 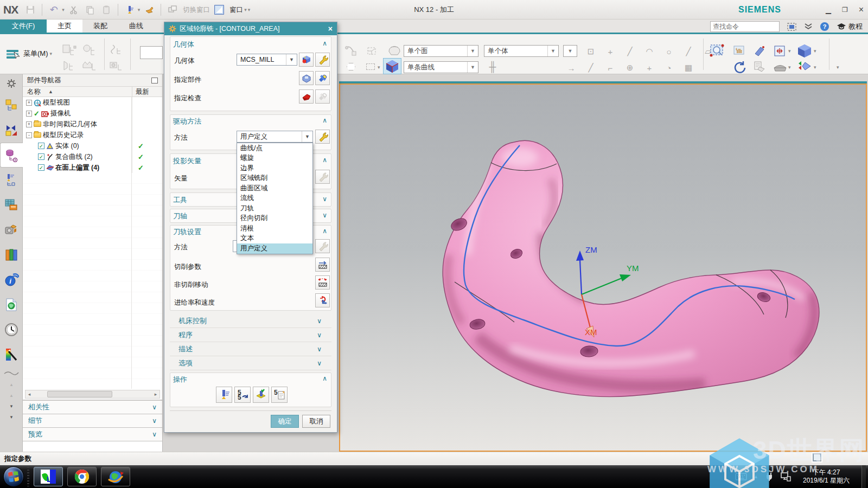 I want to click on copy-icon, so click(x=90, y=10).